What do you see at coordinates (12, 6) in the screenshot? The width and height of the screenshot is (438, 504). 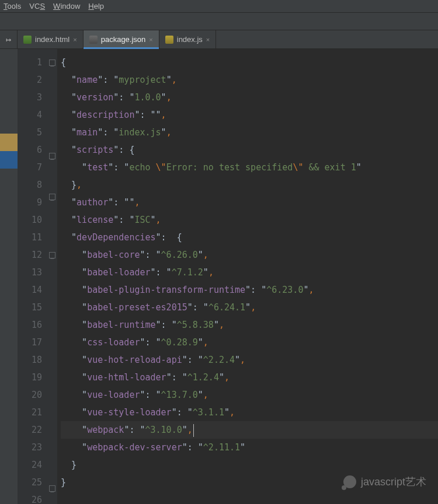 I see `menu-tools: Tools` at bounding box center [12, 6].